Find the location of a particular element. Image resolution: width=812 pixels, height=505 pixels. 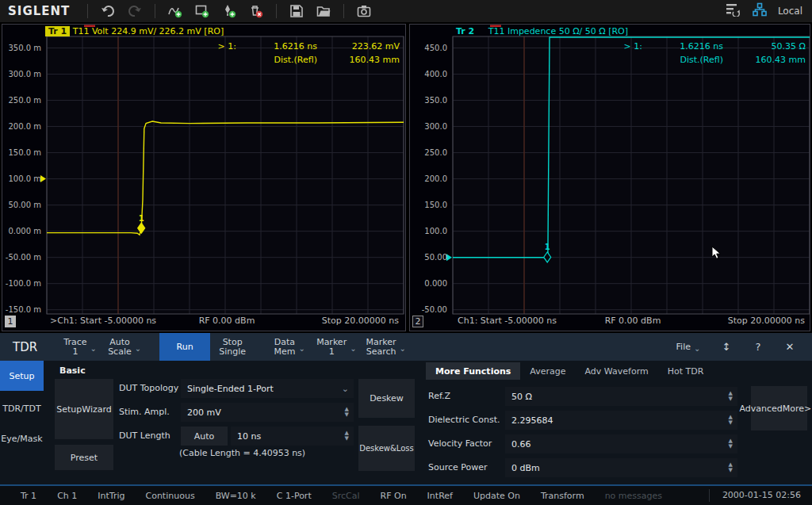

trace-title: T11 Volt 224.9 mV/ 226.2 mV [RO] is located at coordinates (149, 32).